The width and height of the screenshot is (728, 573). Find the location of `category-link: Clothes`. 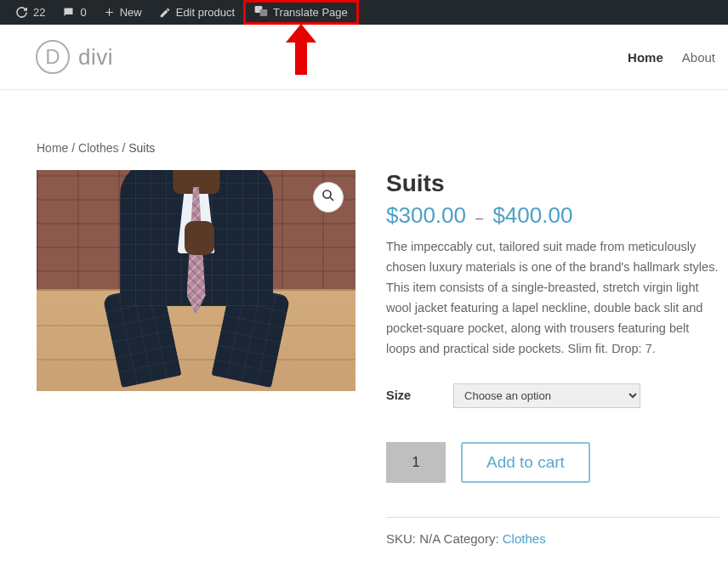

category-link: Clothes is located at coordinates (524, 539).